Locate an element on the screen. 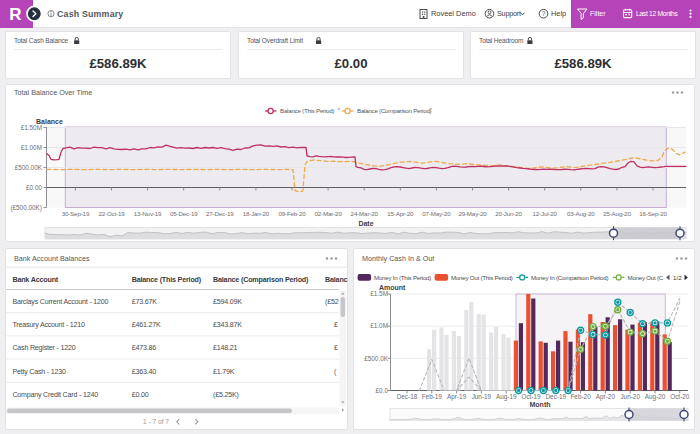  svg-text: 18-Jan-20 is located at coordinates (256, 214).